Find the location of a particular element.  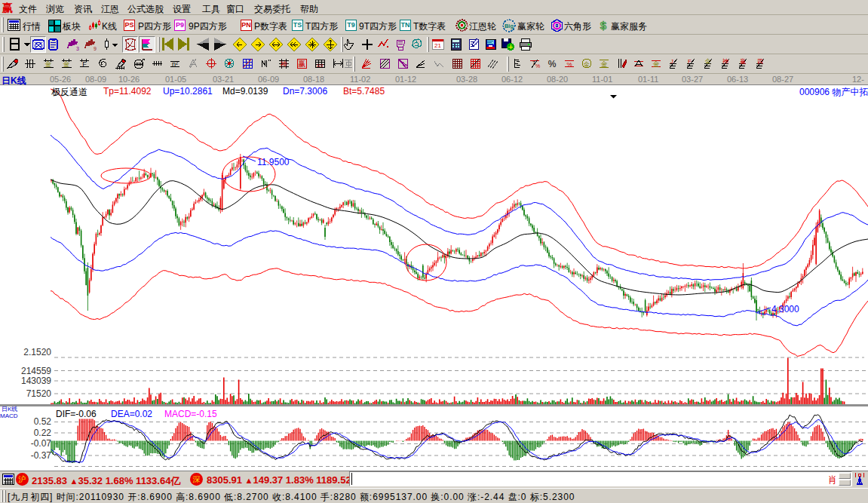

svg-text: 11.9500 is located at coordinates (273, 162).